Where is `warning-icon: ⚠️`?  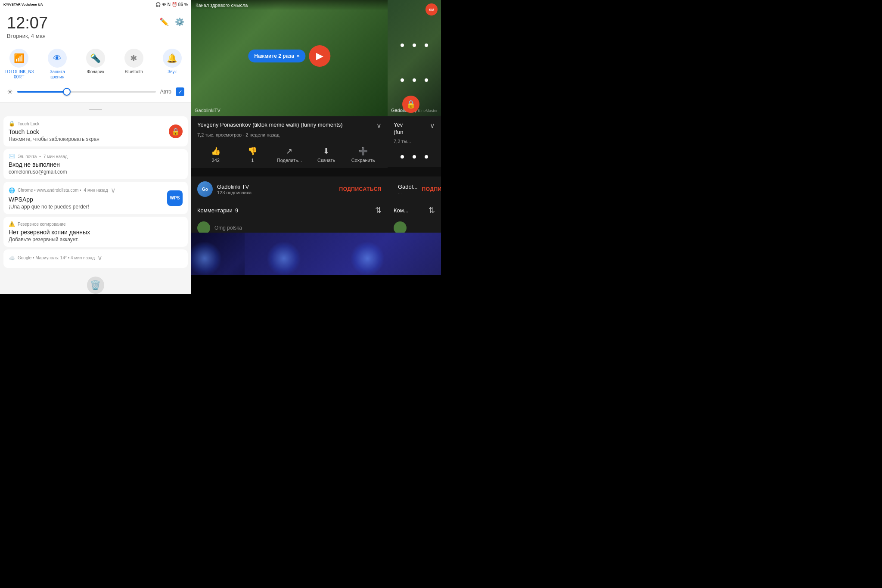
warning-icon: ⚠️ is located at coordinates (12, 224).